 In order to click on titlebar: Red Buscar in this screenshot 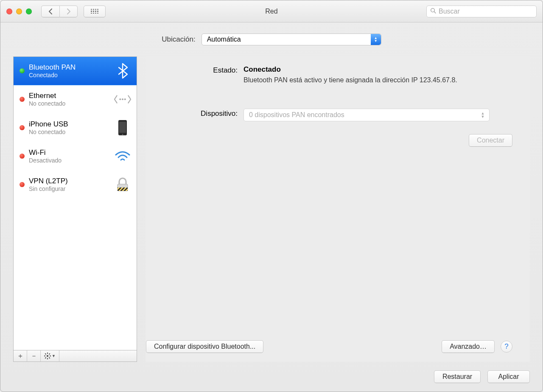, I will do `click(272, 11)`.